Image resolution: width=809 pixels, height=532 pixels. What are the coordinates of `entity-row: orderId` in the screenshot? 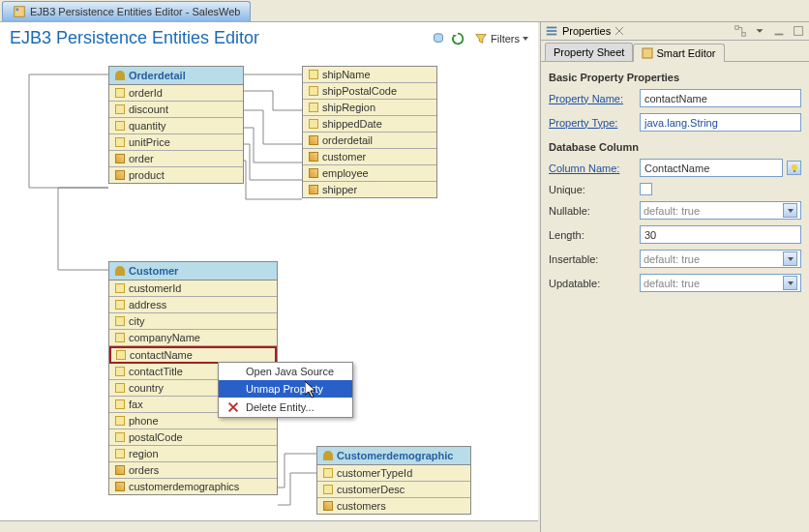 It's located at (176, 93).